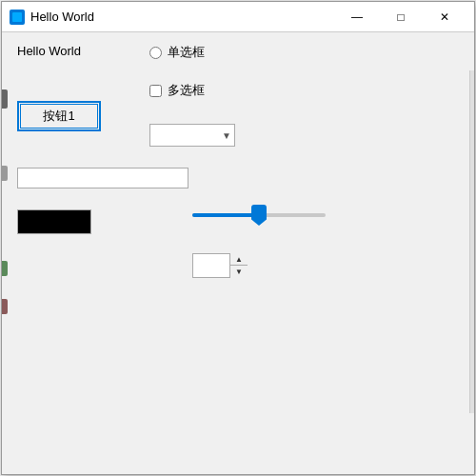  I want to click on scrollbar-area, so click(472, 242).